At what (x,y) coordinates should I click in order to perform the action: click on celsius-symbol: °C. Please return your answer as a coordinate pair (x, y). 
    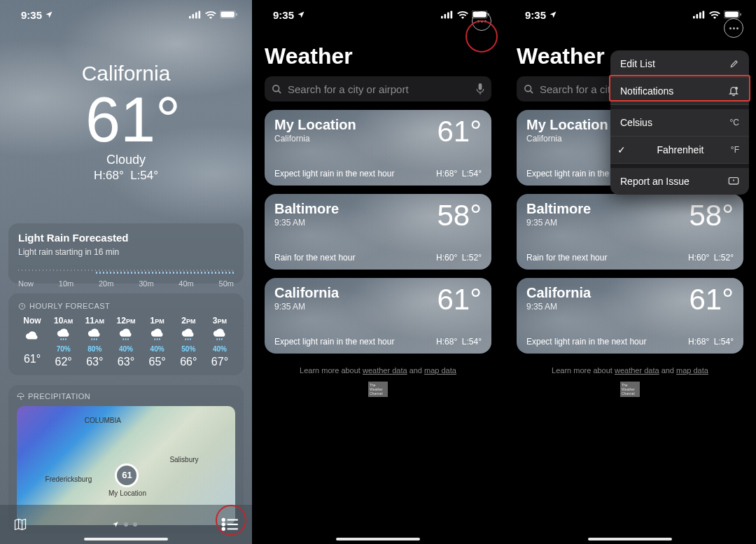
    Looking at the image, I should click on (735, 123).